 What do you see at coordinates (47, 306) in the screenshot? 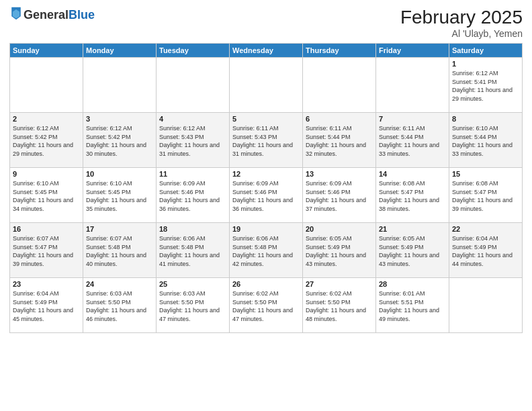
I see `table-row: 23Sunrise: 6:04 AM Sunset: 5:49 PM Dayli…` at bounding box center [47, 306].